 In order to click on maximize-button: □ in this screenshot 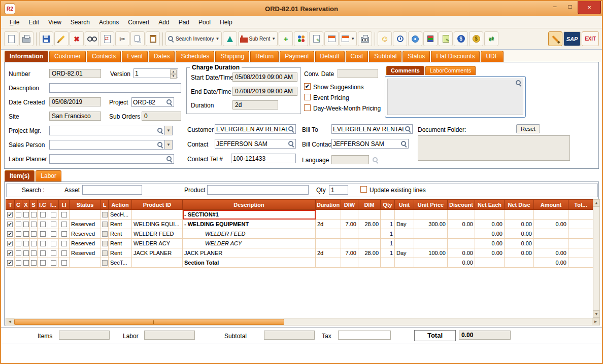, I will do `click(570, 7)`.